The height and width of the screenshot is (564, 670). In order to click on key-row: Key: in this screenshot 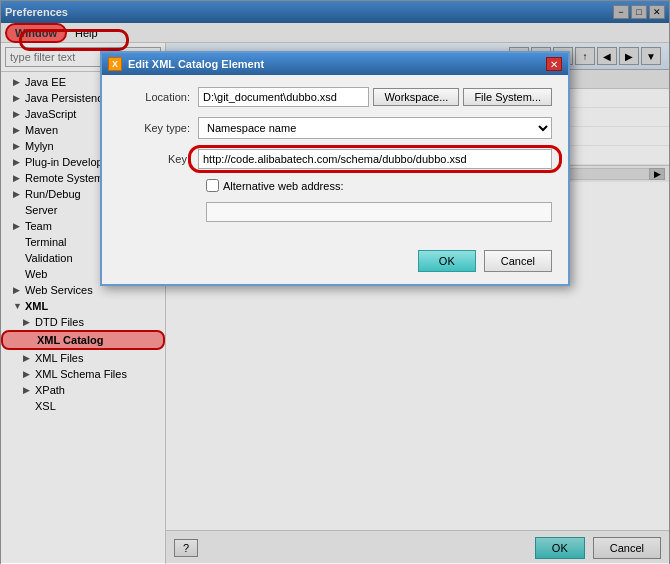, I will do `click(335, 159)`.